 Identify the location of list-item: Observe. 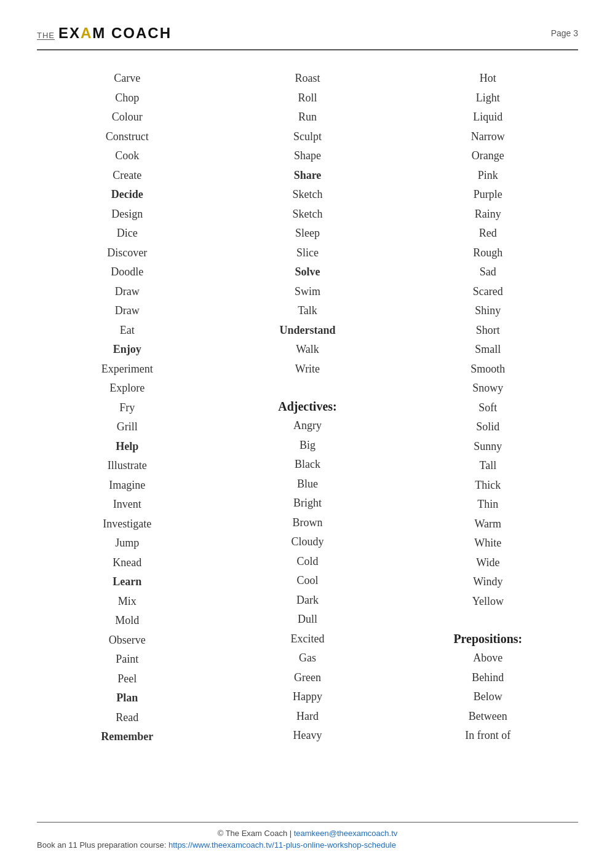
(127, 641).